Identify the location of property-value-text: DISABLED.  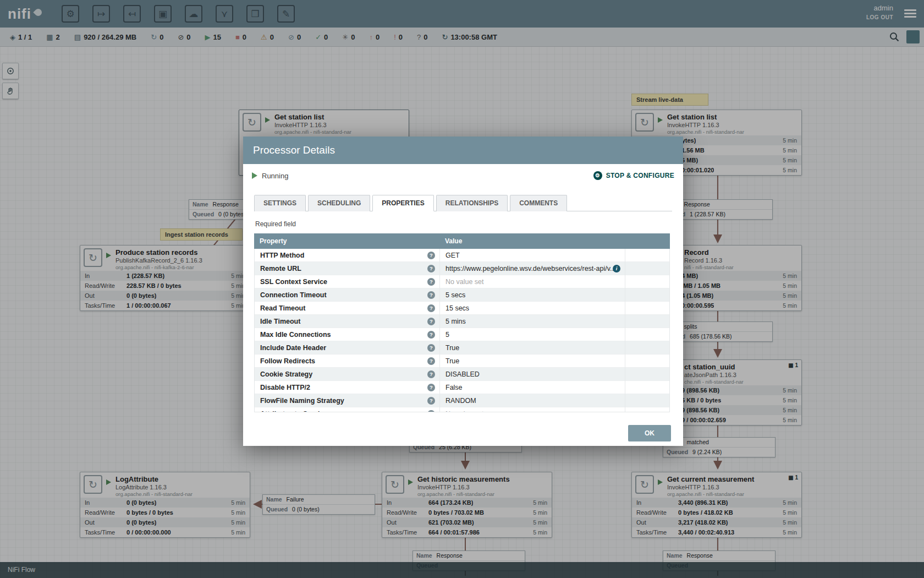
(463, 374).